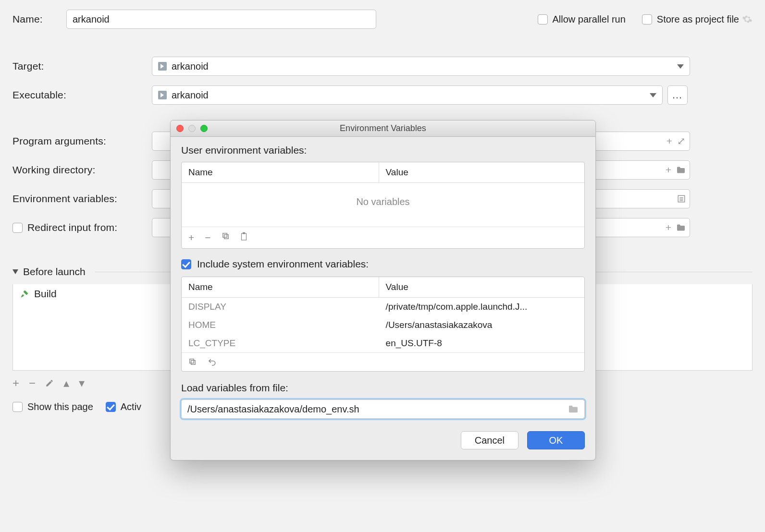  Describe the element at coordinates (481, 343) in the screenshot. I see `var-value: en_US.UTF-8` at that location.